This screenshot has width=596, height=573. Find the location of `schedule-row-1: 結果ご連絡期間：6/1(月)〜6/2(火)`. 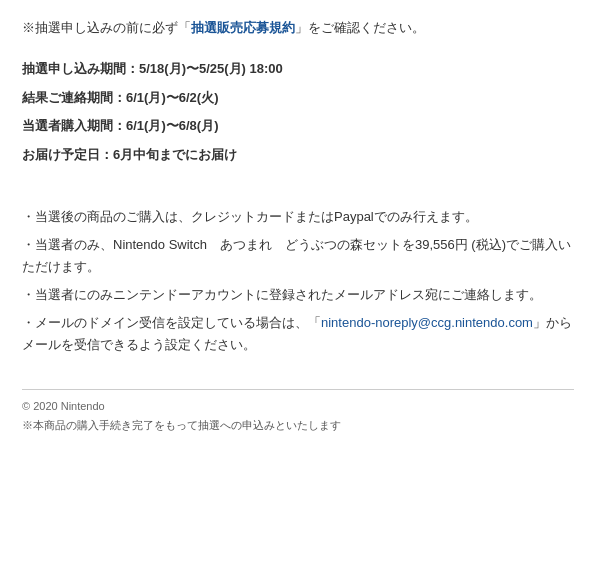

schedule-row-1: 結果ご連絡期間：6/1(月)〜6/2(火) is located at coordinates (298, 98).